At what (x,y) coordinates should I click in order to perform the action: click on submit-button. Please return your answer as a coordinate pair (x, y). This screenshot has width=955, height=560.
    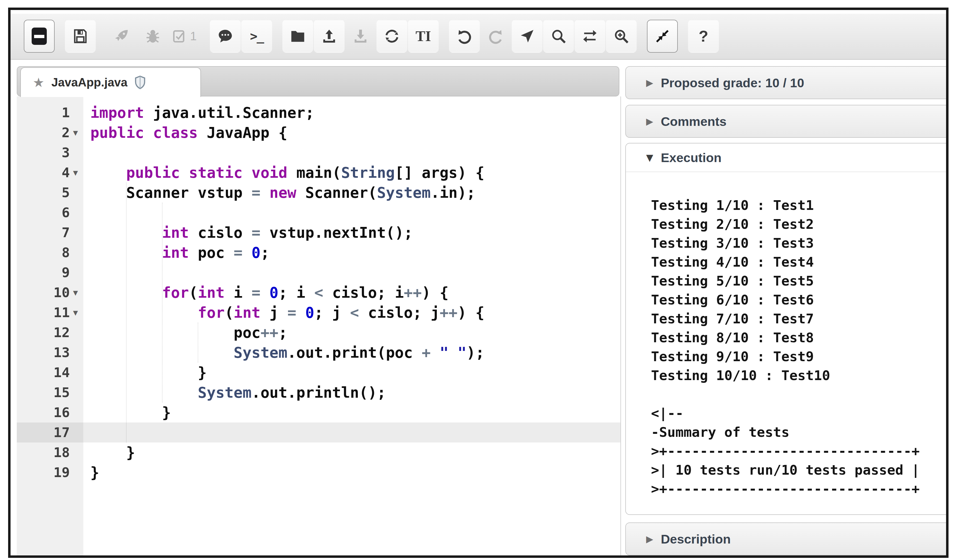
    Looking at the image, I should click on (121, 36).